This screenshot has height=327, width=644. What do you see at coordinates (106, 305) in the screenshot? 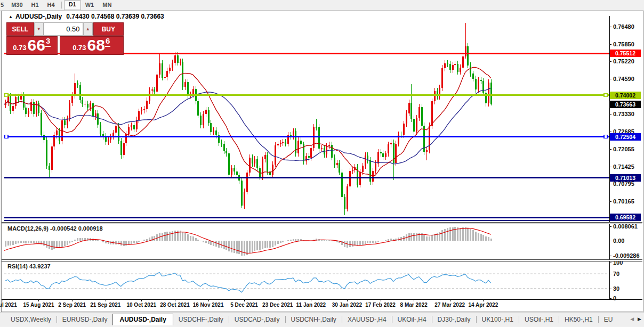
I see `date-tick-label: 21 Sep 2021` at bounding box center [106, 305].